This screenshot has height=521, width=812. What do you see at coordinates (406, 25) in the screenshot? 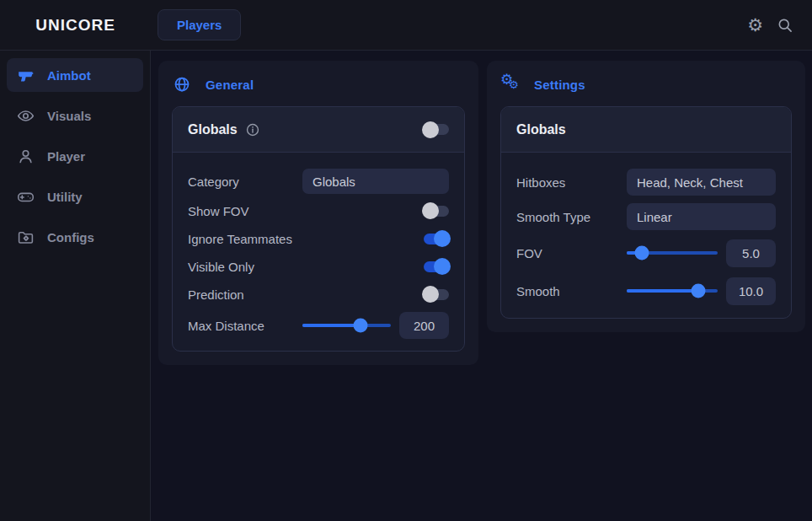
I see `topbar: UNICORE Players ⚙︎` at bounding box center [406, 25].